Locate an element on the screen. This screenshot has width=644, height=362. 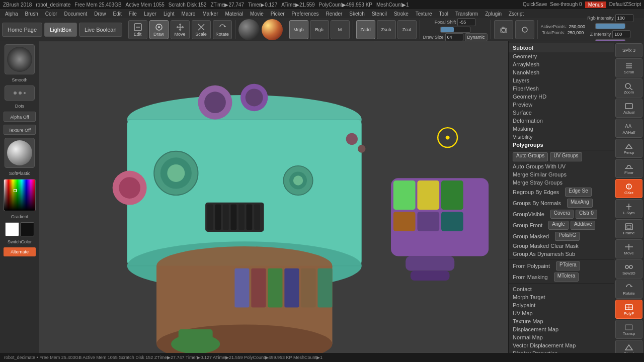
m-btn: M is located at coordinates (340, 30).